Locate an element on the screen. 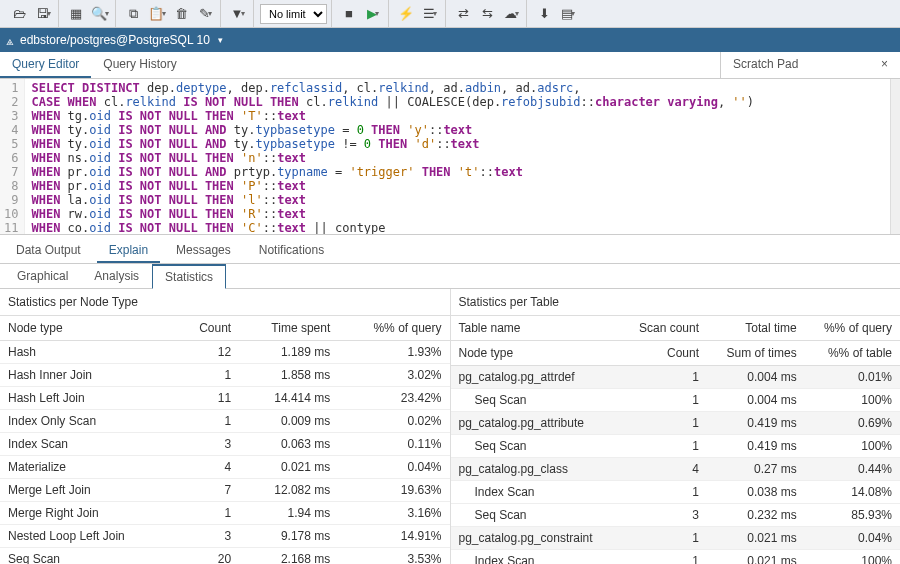 This screenshot has height=564, width=900. connection-label: edbstore/postgres@PostgreSQL 10 is located at coordinates (115, 40).